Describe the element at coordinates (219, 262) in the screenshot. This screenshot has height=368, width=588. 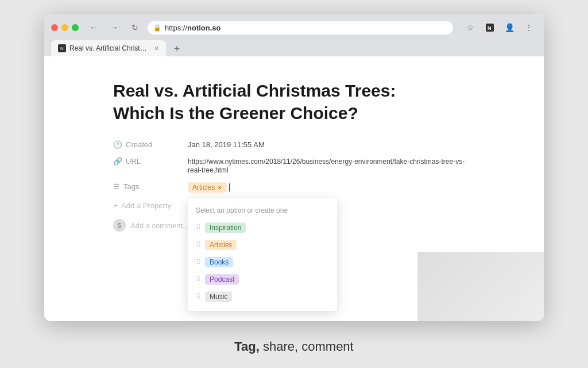
I see `books-option: Books` at that location.